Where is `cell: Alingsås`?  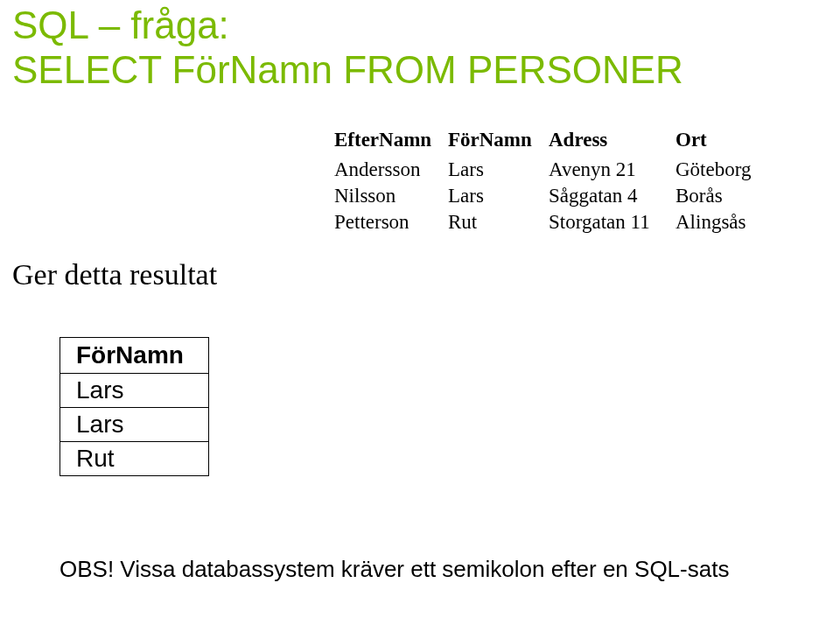
cell: Alingsås is located at coordinates (719, 222).